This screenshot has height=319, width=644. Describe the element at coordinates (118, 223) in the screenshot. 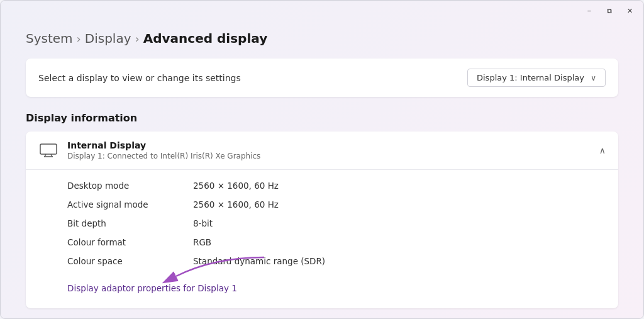

I see `row-label-bit-depth: Bit depth` at that location.